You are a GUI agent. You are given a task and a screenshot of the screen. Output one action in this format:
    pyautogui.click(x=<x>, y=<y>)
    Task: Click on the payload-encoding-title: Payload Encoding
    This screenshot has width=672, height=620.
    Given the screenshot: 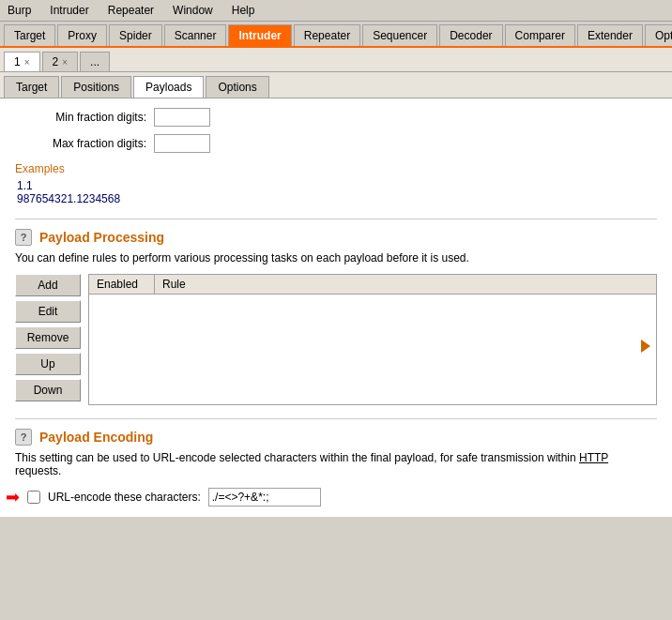 What is the action you would take?
    pyautogui.click(x=96, y=437)
    